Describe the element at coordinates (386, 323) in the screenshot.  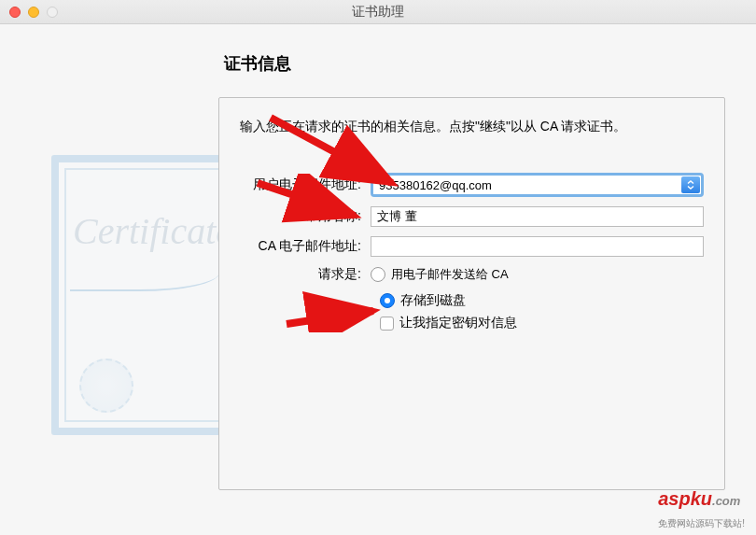
I see `checkbox-keypair-info` at that location.